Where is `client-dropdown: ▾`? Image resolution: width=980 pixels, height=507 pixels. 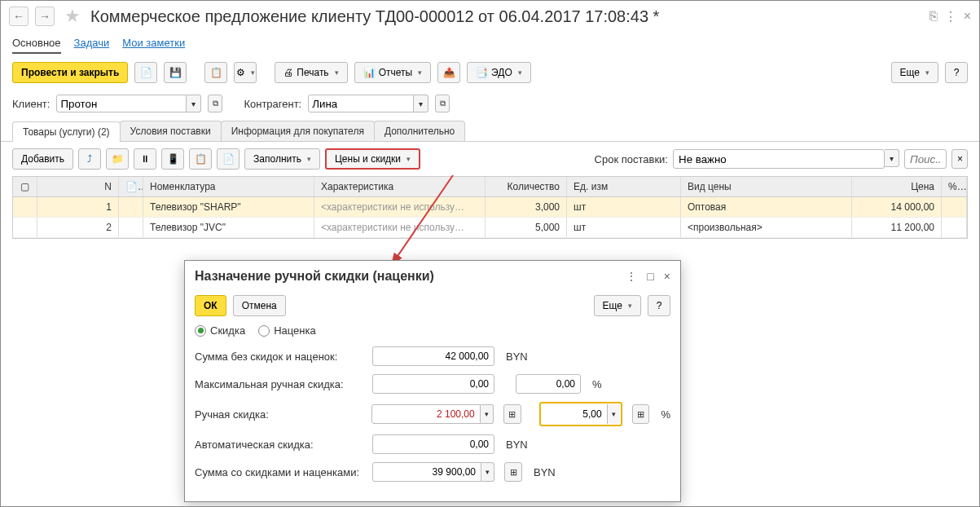
client-dropdown: ▾ is located at coordinates (194, 104).